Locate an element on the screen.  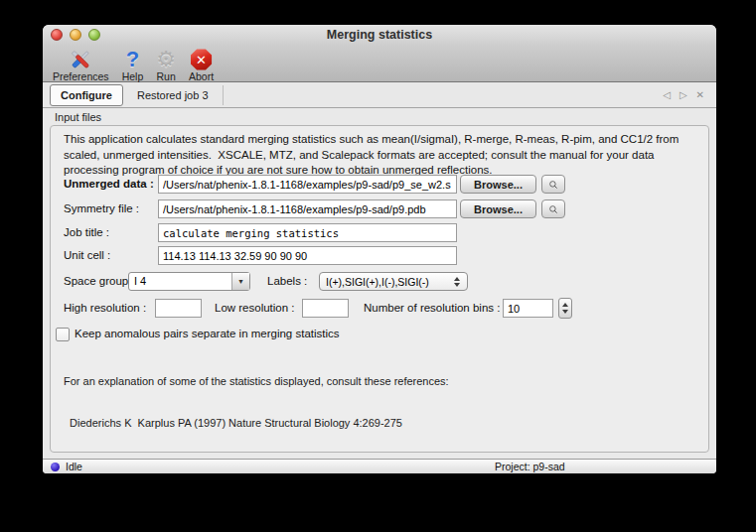
unit-cell-input is located at coordinates (308, 256).